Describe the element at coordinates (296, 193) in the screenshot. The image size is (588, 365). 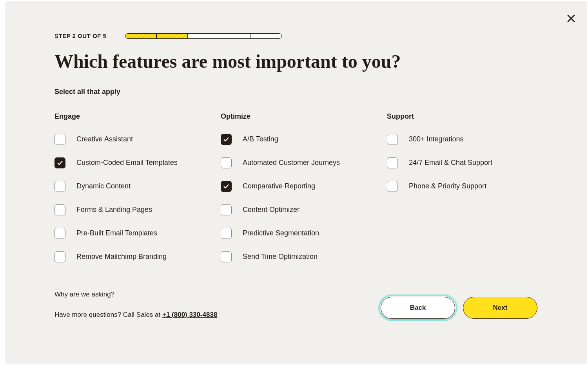
I see `column-optimize: OptimizeA/B TestingAutomated Customer Jo…` at that location.